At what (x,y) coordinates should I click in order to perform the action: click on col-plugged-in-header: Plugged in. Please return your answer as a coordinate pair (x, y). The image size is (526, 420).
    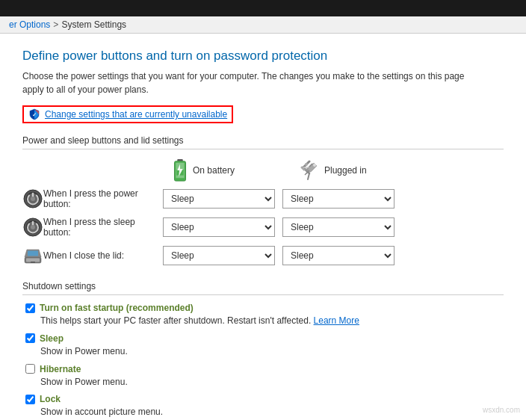
    Looking at the image, I should click on (351, 170).